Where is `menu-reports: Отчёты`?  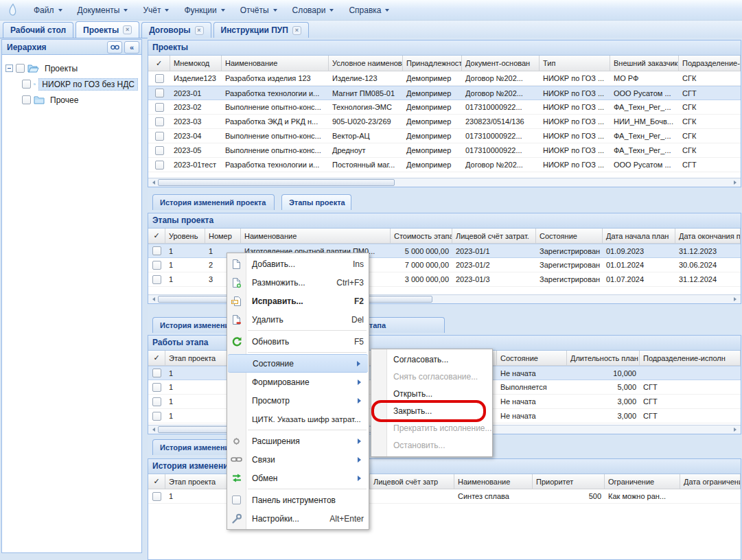 menu-reports: Отчёты is located at coordinates (259, 10).